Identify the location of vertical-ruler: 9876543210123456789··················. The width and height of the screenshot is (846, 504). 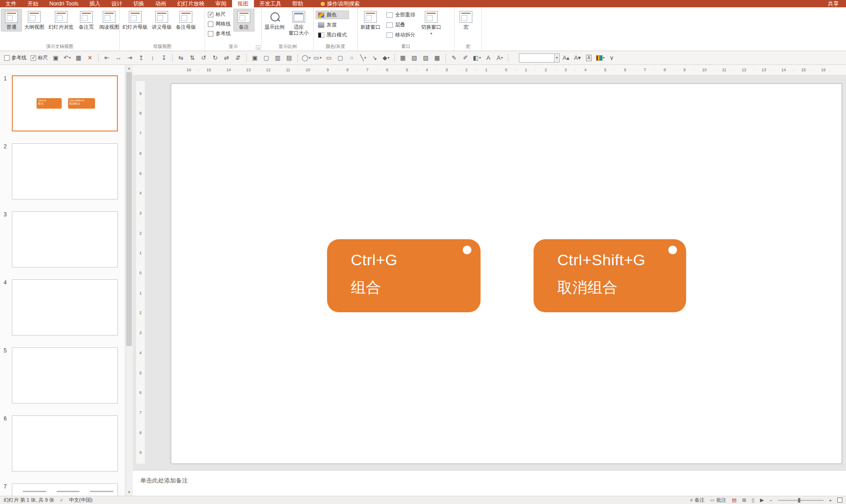
(141, 273).